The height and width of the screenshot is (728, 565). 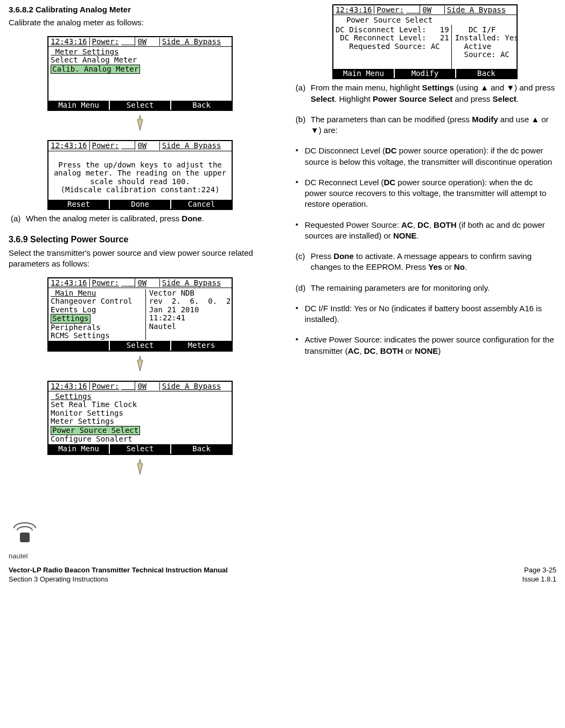 I want to click on lcd-menu-item: Configure Sonalert, so click(x=140, y=439).